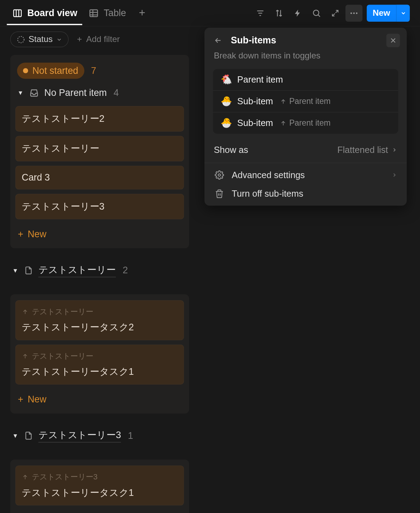  Describe the element at coordinates (100, 93) in the screenshot. I see `group-header-no-parent: ▼ No Parent item 4` at that location.